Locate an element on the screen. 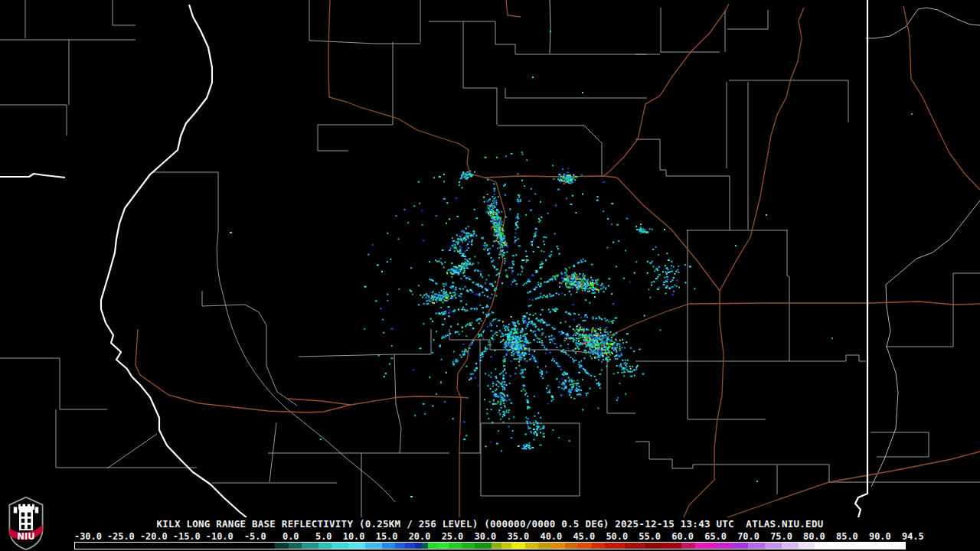 This screenshot has width=980, height=551. reflectivity-colorbar is located at coordinates (490, 546).